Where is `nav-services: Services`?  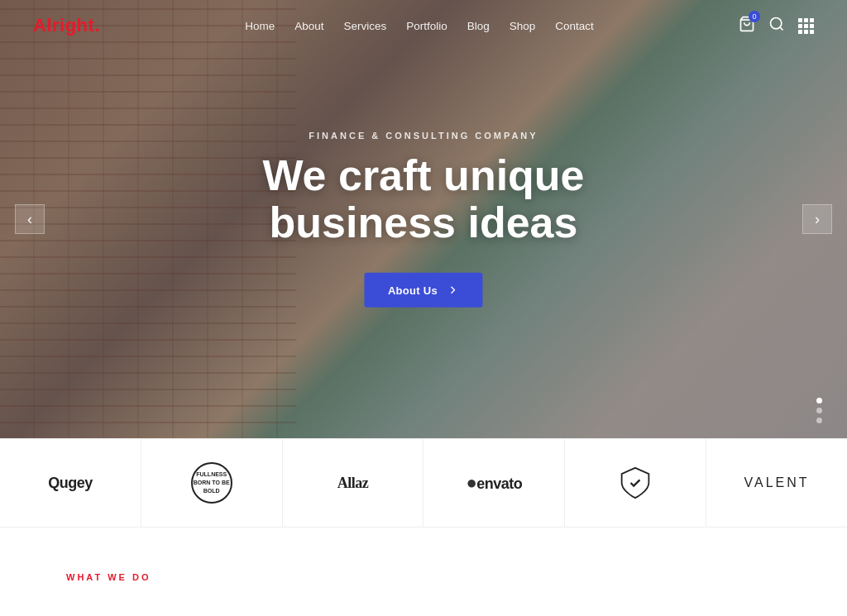
nav-services: Services is located at coordinates (365, 26).